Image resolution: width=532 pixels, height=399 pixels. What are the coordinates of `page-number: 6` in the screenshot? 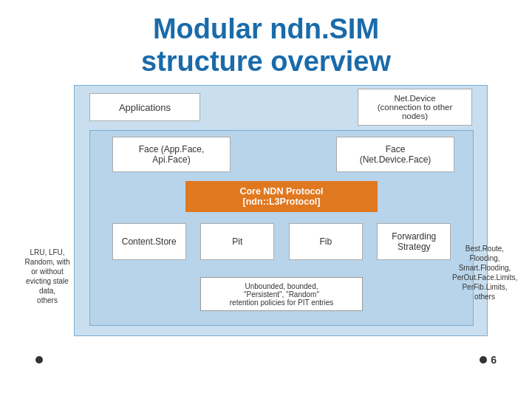 It's located at (494, 360).